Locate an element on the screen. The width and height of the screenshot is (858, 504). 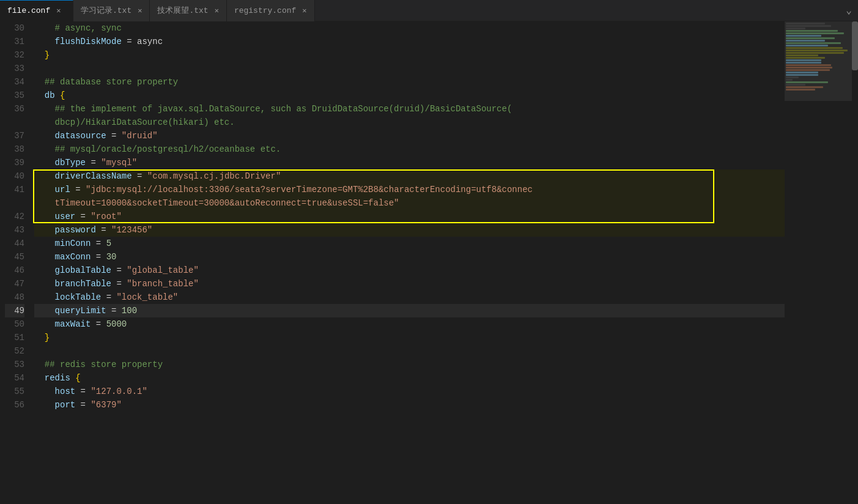
tab-file-conf-close: ✕ is located at coordinates (59, 11).